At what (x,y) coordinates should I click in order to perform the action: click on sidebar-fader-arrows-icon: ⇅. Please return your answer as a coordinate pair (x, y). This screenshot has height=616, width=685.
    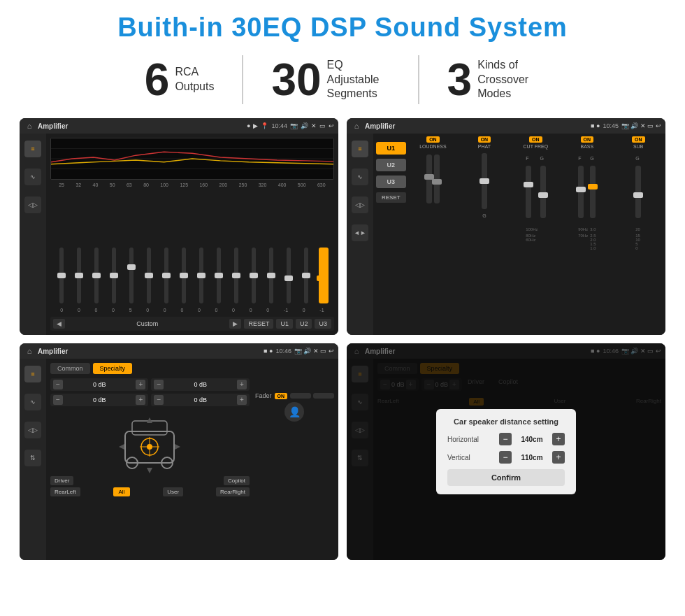
    Looking at the image, I should click on (33, 458).